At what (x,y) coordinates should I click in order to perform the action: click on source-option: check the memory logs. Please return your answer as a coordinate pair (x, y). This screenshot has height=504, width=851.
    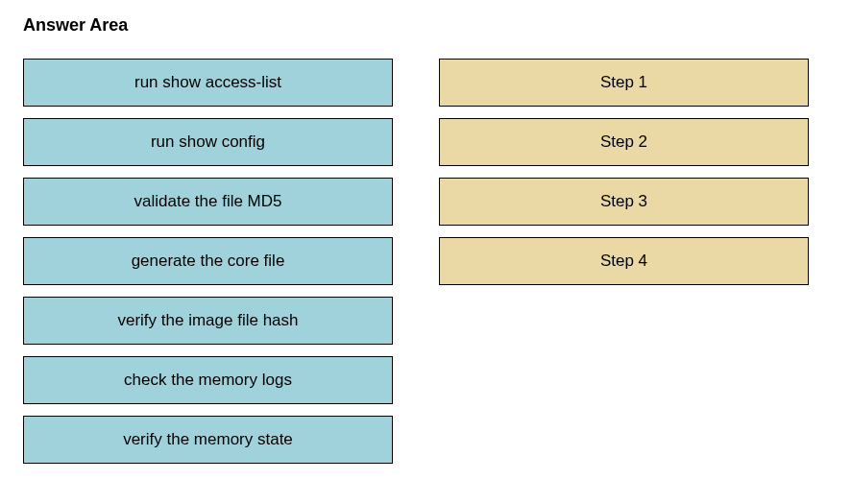
    Looking at the image, I should click on (207, 380).